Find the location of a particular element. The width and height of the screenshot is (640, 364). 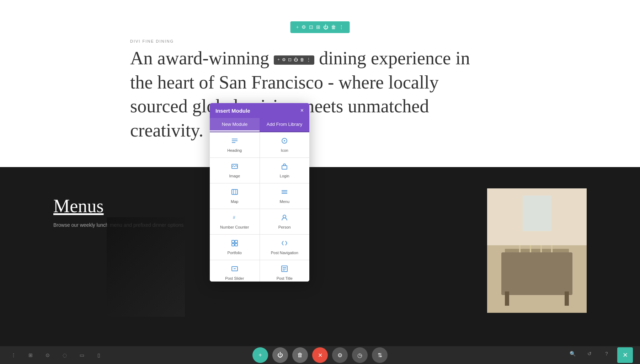

duplicate-icon: ⊡ is located at coordinates (311, 27).